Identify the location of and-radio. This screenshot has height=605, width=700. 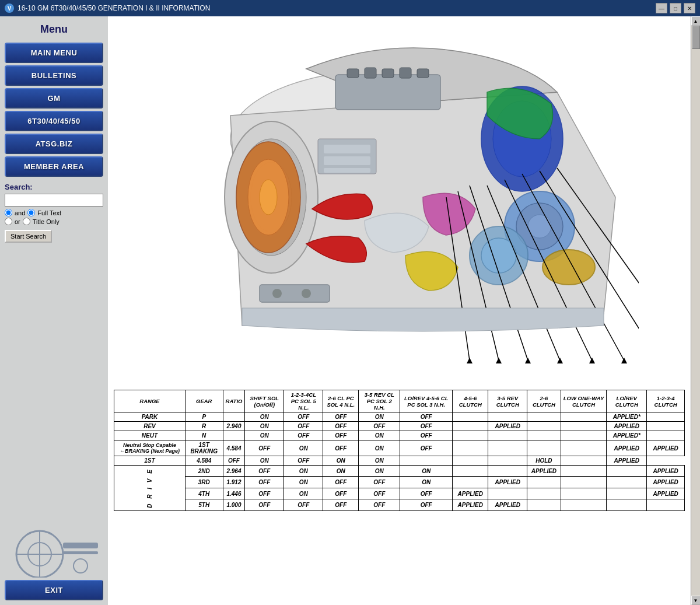
(8, 212).